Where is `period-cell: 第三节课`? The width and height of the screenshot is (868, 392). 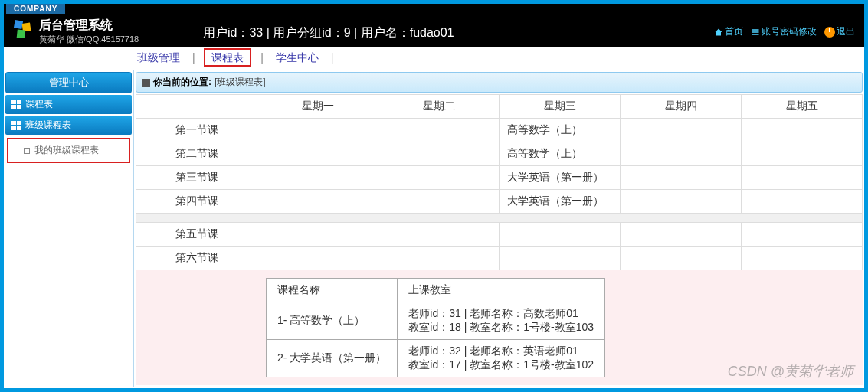 period-cell: 第三节课 is located at coordinates (197, 178).